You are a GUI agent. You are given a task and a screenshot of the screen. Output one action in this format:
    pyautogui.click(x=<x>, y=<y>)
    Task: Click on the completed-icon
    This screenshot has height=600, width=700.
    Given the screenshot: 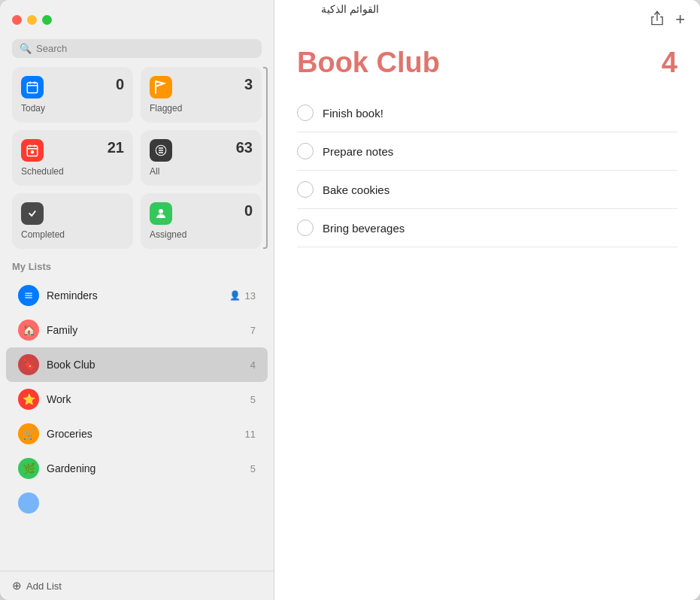 What is the action you would take?
    pyautogui.click(x=32, y=214)
    